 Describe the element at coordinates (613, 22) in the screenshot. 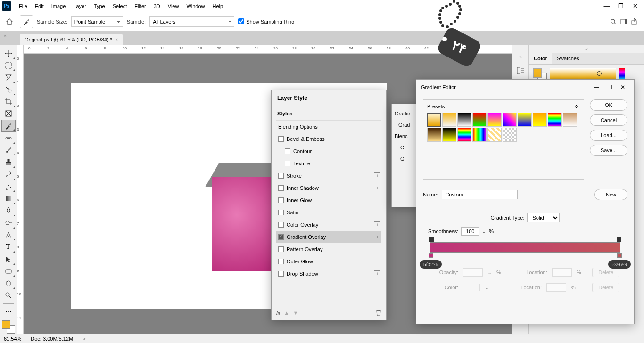

I see `search-icon` at that location.